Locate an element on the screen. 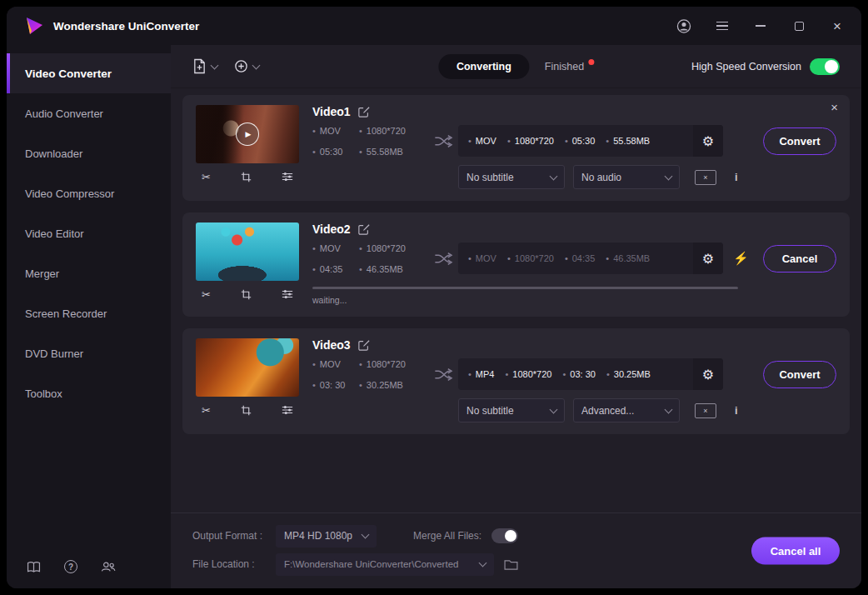 The image size is (868, 595). open-folder-icon is located at coordinates (511, 565).